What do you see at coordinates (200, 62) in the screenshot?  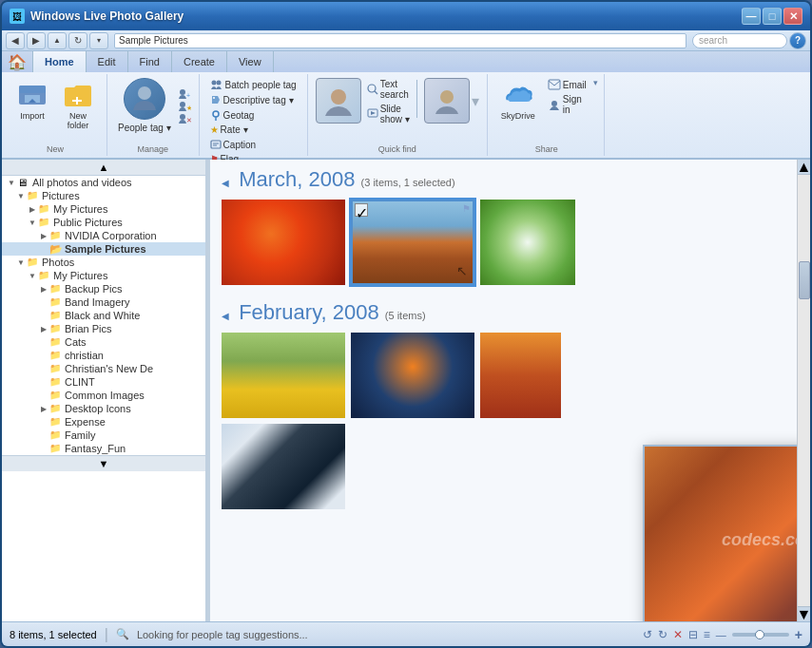 I see `tab-create: Create` at bounding box center [200, 62].